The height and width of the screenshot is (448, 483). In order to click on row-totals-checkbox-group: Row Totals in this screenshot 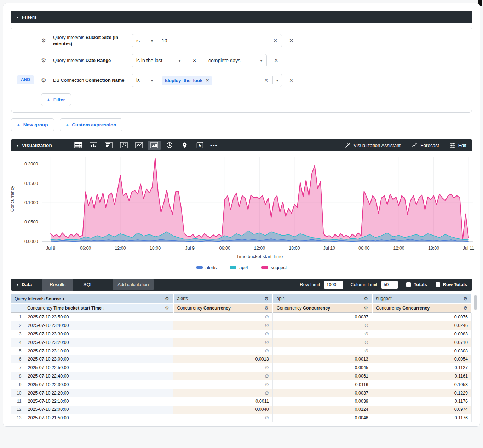, I will do `click(452, 285)`.